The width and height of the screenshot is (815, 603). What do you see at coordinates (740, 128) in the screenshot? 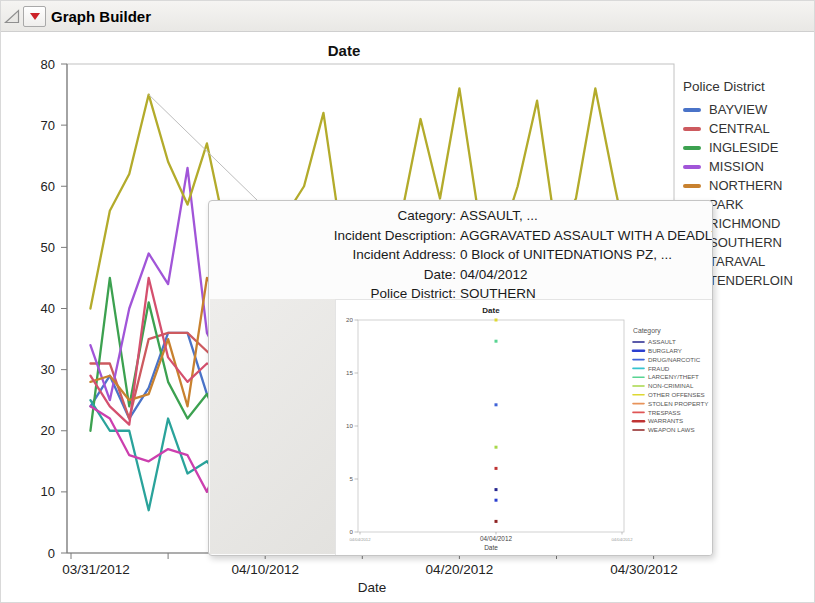
I see `legend-label: CENTRAL` at bounding box center [740, 128].